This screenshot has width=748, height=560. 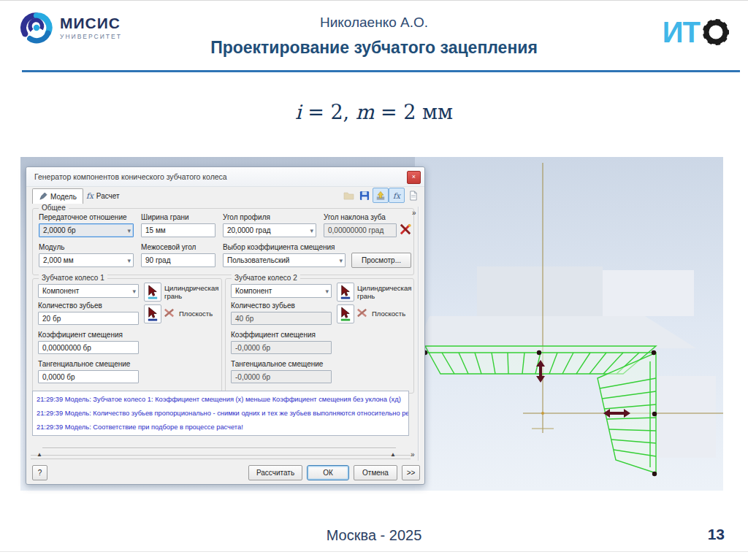 What do you see at coordinates (39, 454) in the screenshot?
I see `splitter-collapse-left-icon: ▲` at bounding box center [39, 454].